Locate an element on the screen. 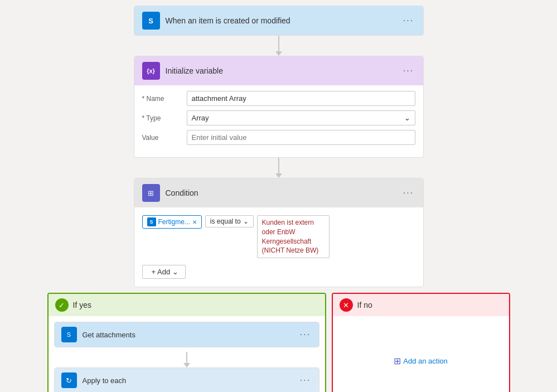 The image size is (557, 392). name-label: * Name is located at coordinates (164, 99).